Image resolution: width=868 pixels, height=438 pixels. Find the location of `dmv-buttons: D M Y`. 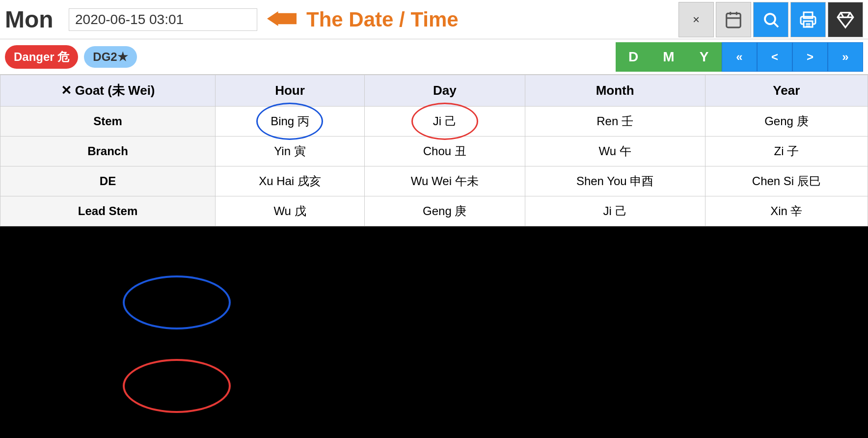

dmv-buttons: D M Y is located at coordinates (669, 57).